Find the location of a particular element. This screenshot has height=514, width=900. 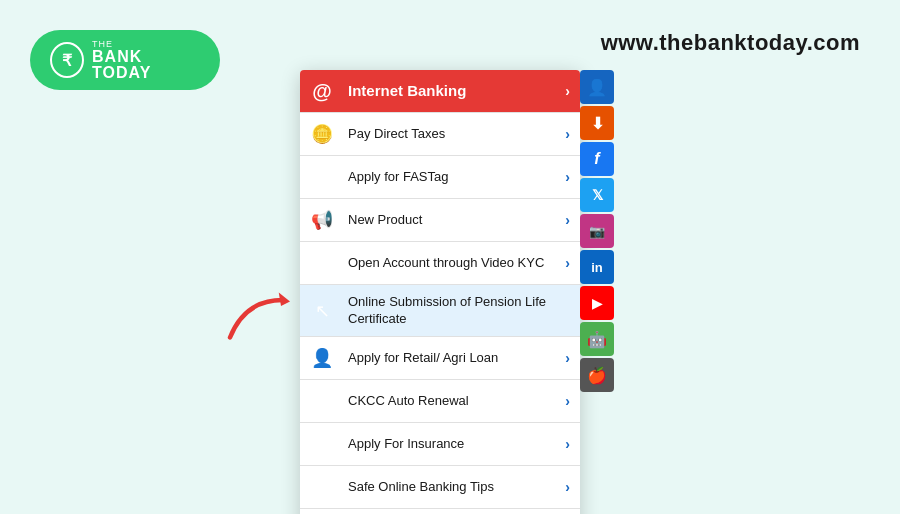

fastag-icon: FAS is located at coordinates (322, 177).